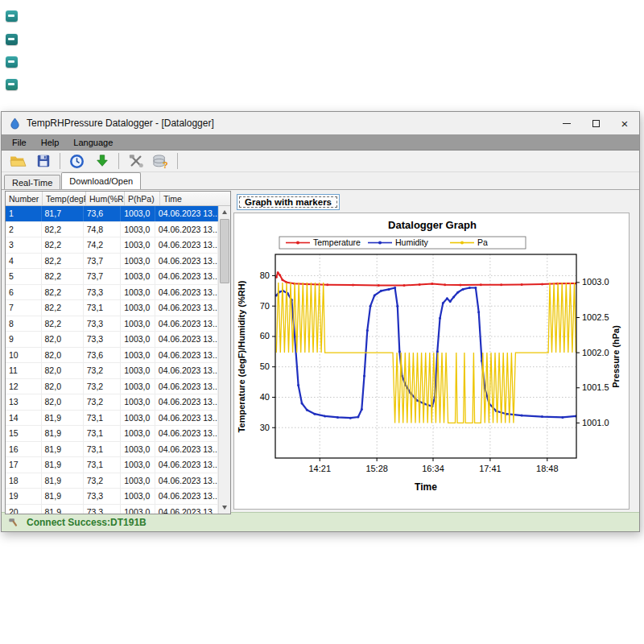 The height and width of the screenshot is (644, 644). I want to click on table-scrollbar, so click(224, 360).